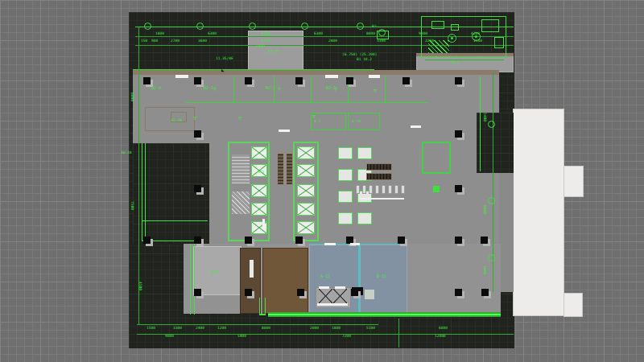 The image size is (644, 362). I want to click on partition-v, so click(311, 89).